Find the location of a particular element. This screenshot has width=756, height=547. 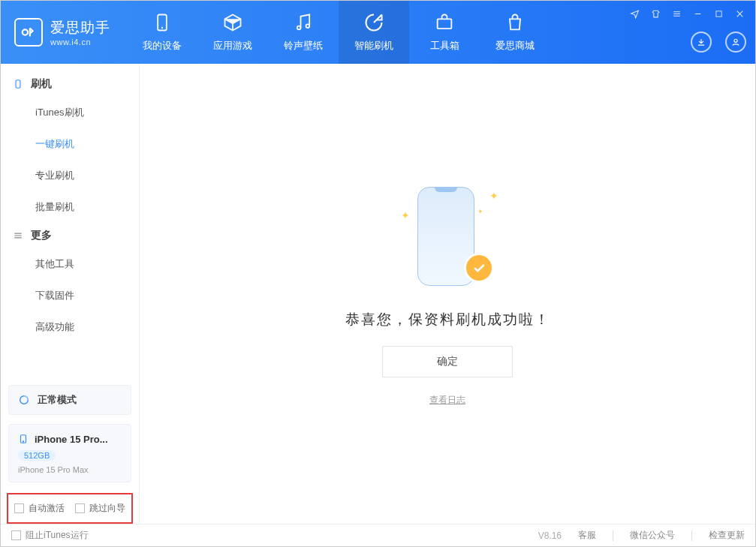

app-title: 爱思助手 is located at coordinates (80, 28).